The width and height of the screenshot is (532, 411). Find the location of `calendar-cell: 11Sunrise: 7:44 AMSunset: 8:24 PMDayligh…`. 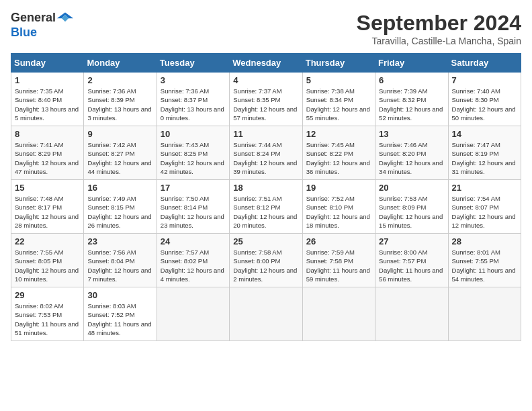

calendar-cell: 11Sunrise: 7:44 AMSunset: 8:24 PMDayligh… is located at coordinates (266, 153).